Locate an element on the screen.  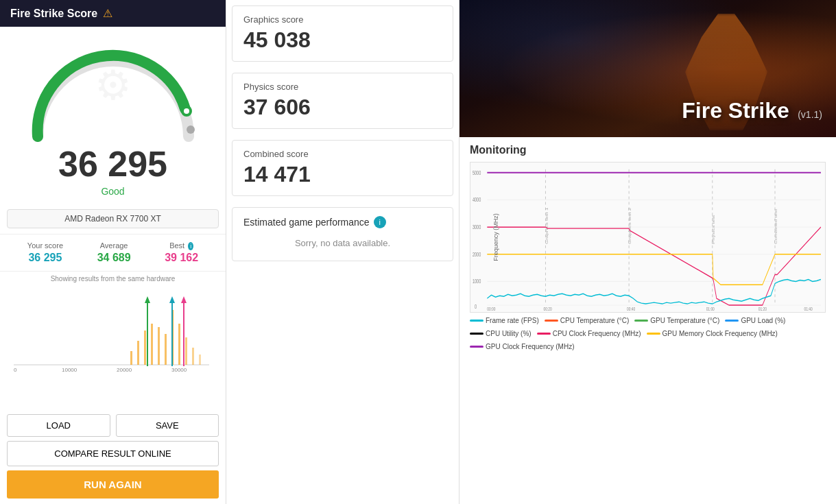
legend-cpu-clock-color is located at coordinates (544, 333).